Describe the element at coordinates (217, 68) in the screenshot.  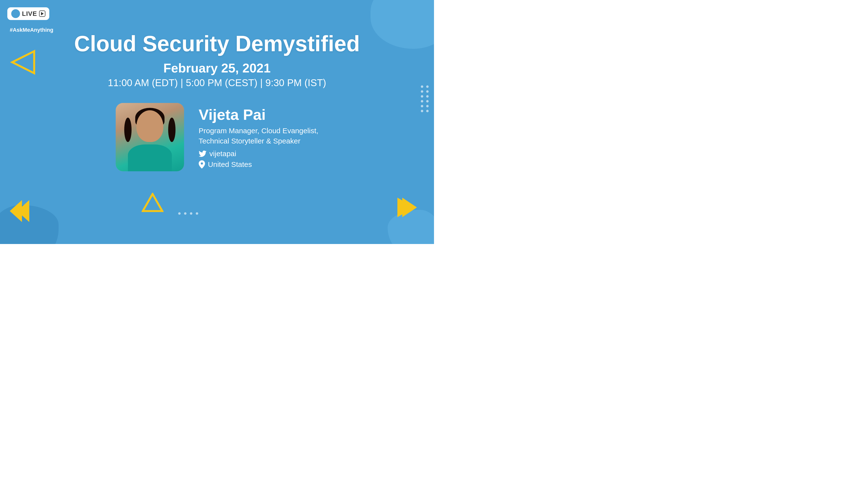
I see `event-date: February 25, 2021` at that location.